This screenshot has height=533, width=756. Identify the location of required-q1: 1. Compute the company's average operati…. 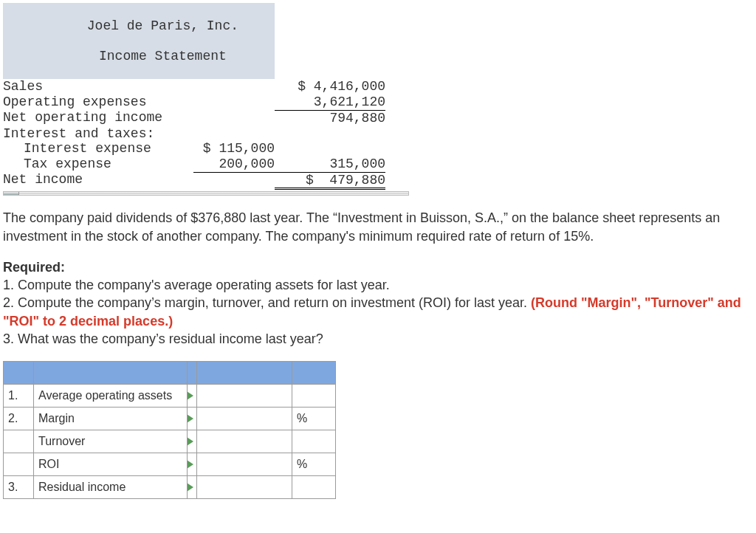
(196, 285).